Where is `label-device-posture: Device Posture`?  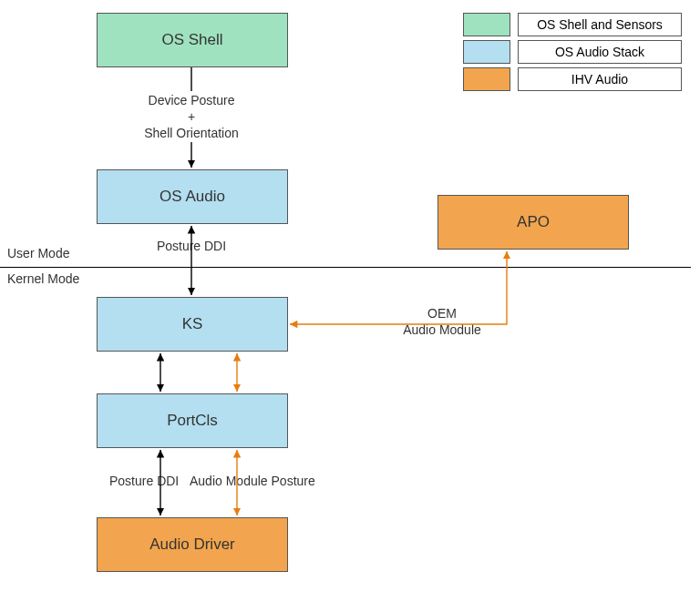
label-device-posture: Device Posture is located at coordinates (191, 100).